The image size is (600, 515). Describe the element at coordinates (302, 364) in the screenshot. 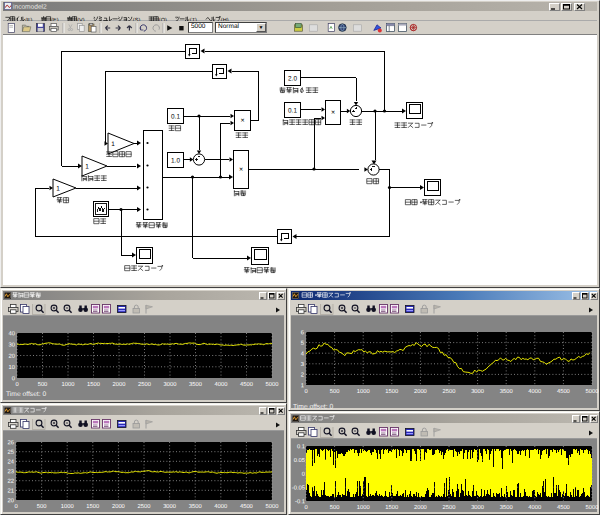

I see `svg-text: 3` at that location.